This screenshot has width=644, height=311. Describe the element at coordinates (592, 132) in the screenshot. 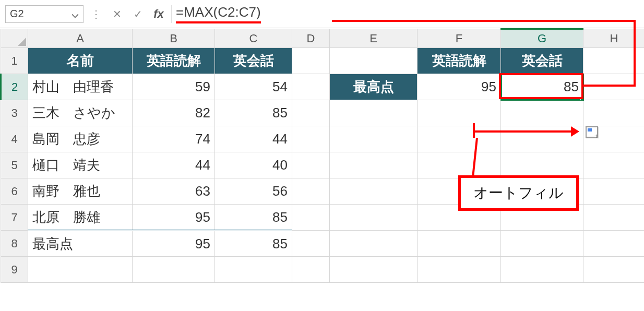

I see `autofill-options-icon` at that location.